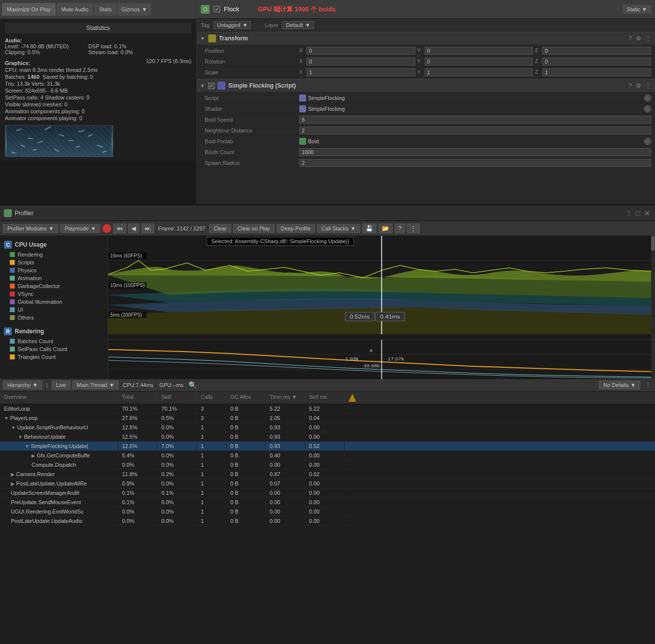 The image size is (655, 644). Describe the element at coordinates (475, 163) in the screenshot. I see `spawn-radius-input` at that location.